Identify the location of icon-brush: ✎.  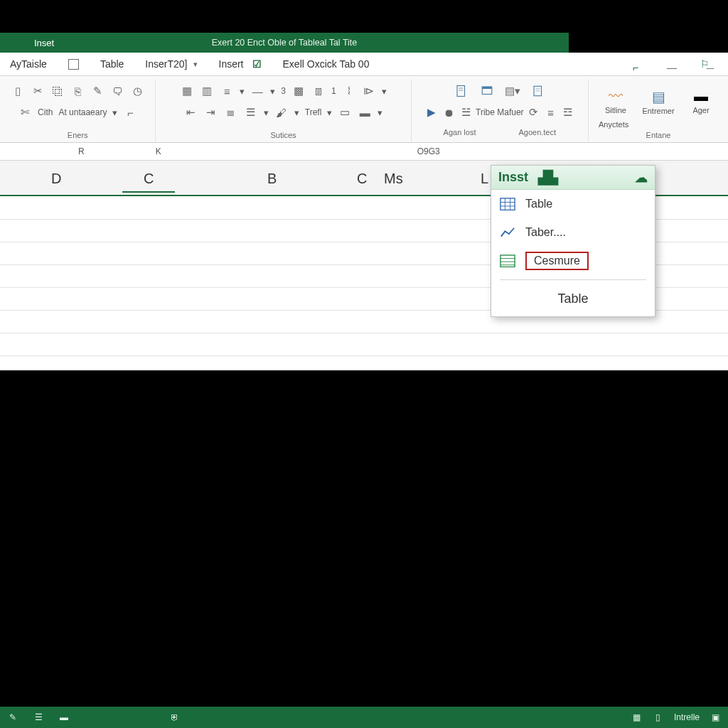
(97, 91).